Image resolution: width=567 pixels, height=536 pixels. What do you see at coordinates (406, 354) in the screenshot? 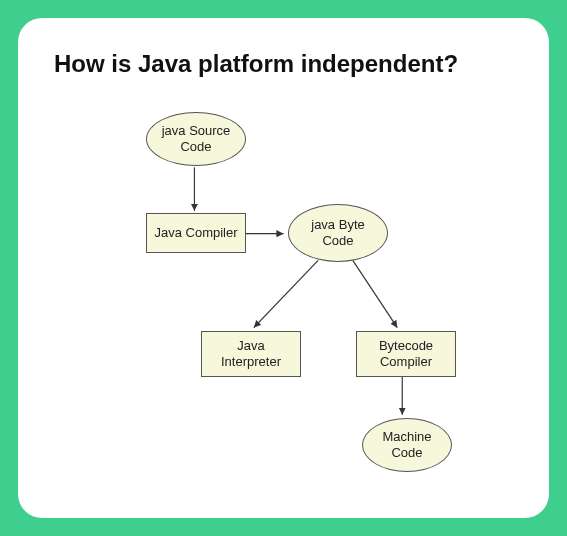
I see `node-label: Bytecode Compiler` at bounding box center [406, 354].